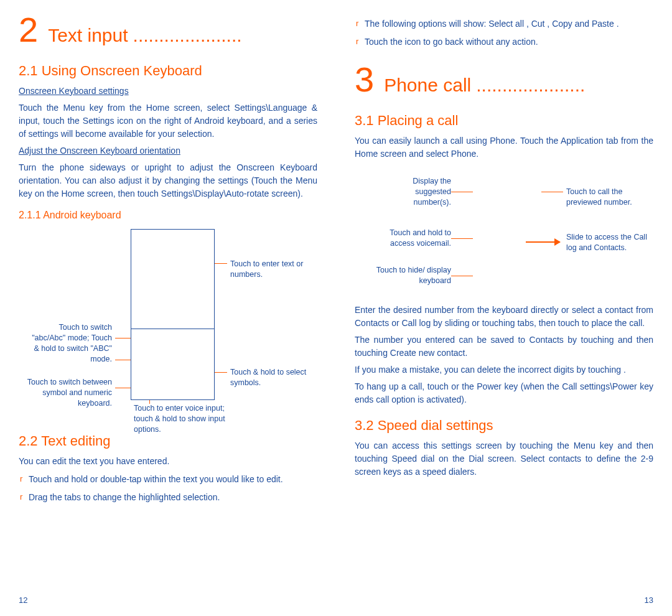 This screenshot has height=616, width=672. What do you see at coordinates (168, 151) in the screenshot?
I see `subhead-orientation: Adjust the Onscreen Keyboard orientation` at bounding box center [168, 151].